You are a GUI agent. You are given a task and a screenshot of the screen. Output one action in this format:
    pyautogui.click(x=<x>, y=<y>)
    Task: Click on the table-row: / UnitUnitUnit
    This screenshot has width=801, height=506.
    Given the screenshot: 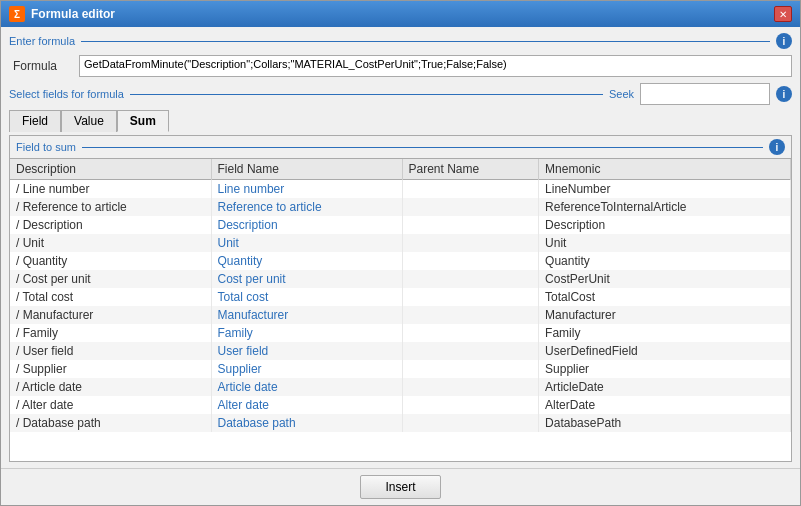 What is the action you would take?
    pyautogui.click(x=400, y=243)
    